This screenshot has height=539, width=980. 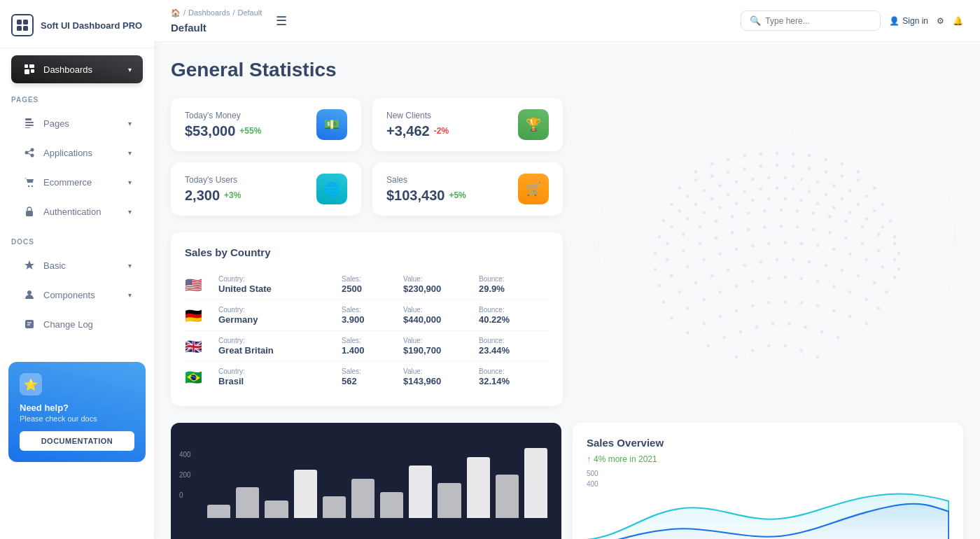 What do you see at coordinates (514, 381) in the screenshot?
I see `bounce-val: 32.14%` at bounding box center [514, 381].